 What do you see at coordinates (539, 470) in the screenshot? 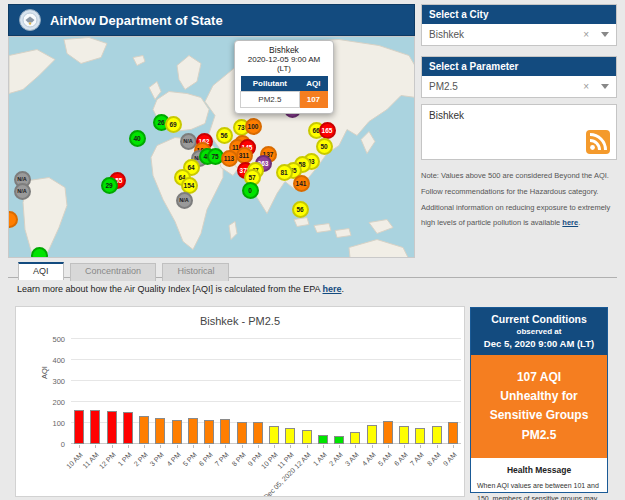
I see `health-message-title: Health Message` at bounding box center [539, 470].